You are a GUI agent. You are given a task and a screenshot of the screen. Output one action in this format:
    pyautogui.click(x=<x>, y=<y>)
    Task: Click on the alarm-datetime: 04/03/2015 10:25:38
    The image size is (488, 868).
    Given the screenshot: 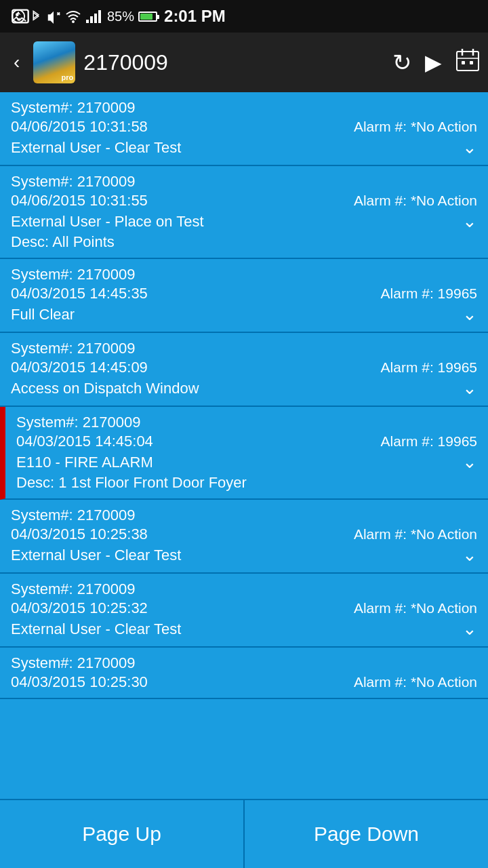 What is the action you would take?
    pyautogui.click(x=79, y=534)
    